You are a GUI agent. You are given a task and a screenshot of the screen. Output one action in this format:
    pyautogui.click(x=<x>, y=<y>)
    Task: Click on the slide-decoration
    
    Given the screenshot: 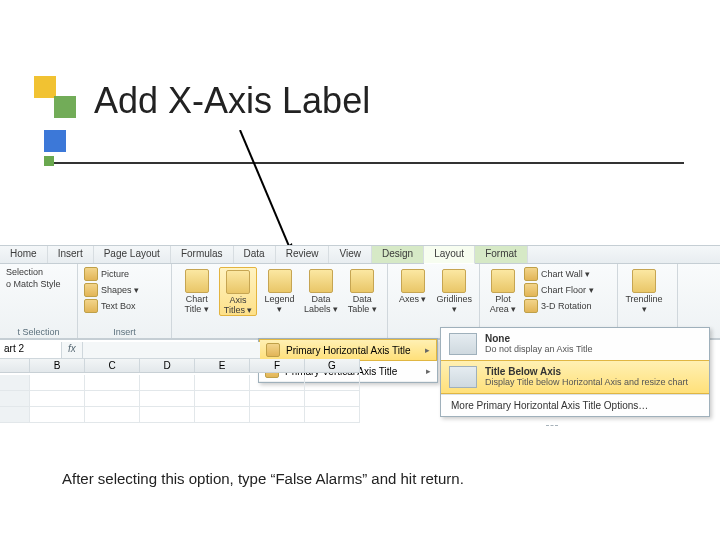 What is the action you would take?
    pyautogui.click(x=59, y=121)
    